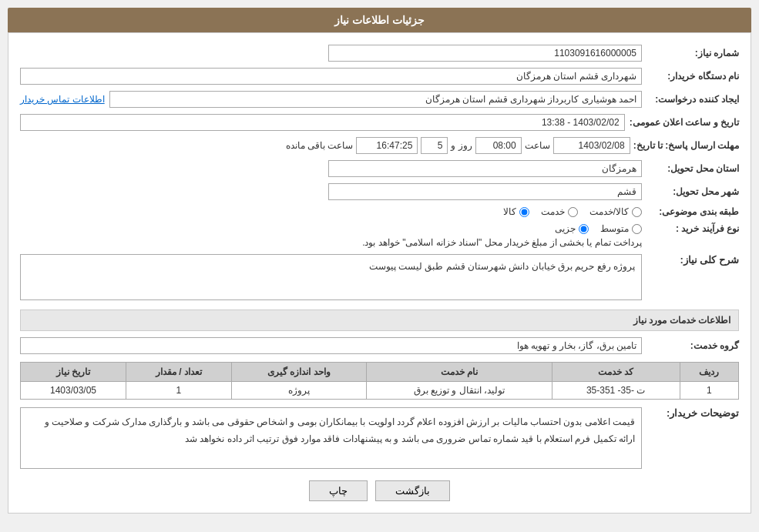 Image resolution: width=759 pixels, height=532 pixels. What do you see at coordinates (331, 277) in the screenshot?
I see `need-desc-value: پروژه رفع حریم برق خیابان دانش شهرستان ق…` at bounding box center [331, 277].